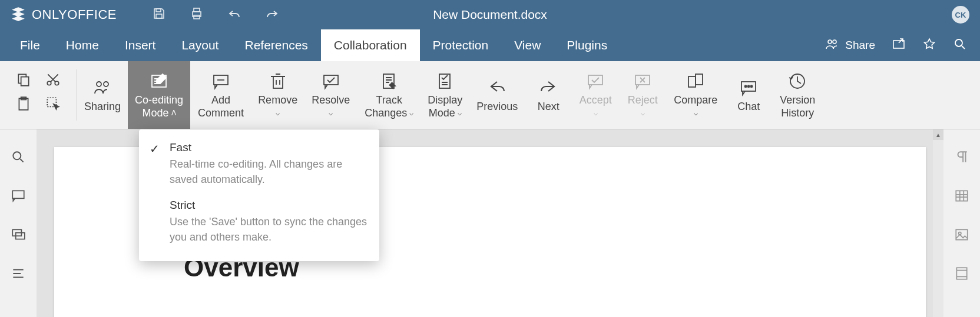 This screenshot has width=980, height=317. What do you see at coordinates (749, 95) in the screenshot?
I see `chat-button: Chat` at bounding box center [749, 95].